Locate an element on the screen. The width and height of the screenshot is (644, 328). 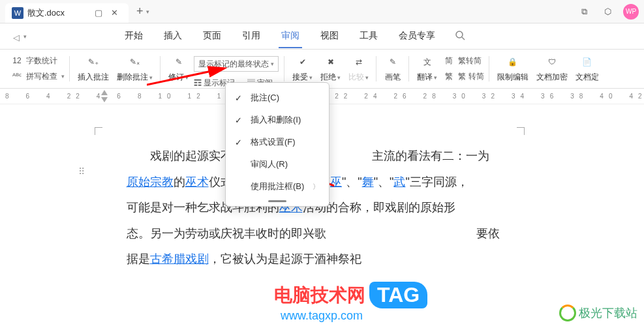
drag-handle-icon is located at coordinates (277, 201).